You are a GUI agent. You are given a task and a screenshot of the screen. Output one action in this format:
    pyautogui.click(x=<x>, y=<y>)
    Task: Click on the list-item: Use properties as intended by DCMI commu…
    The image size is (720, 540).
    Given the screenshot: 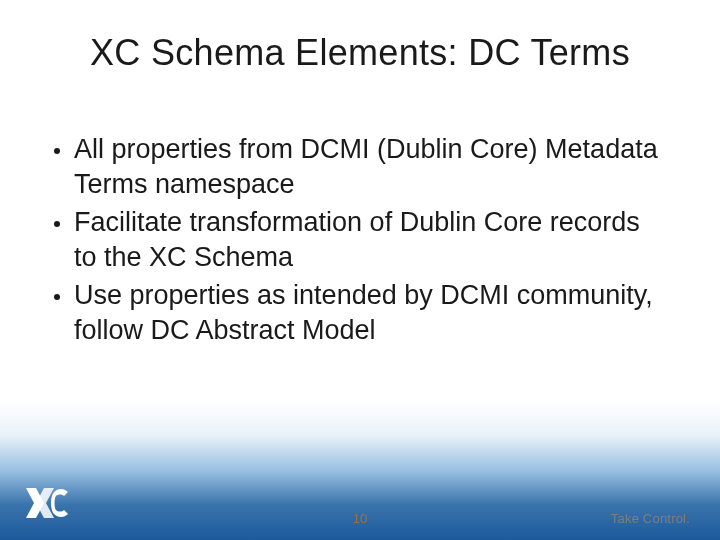 What is the action you would take?
    pyautogui.click(x=357, y=312)
    